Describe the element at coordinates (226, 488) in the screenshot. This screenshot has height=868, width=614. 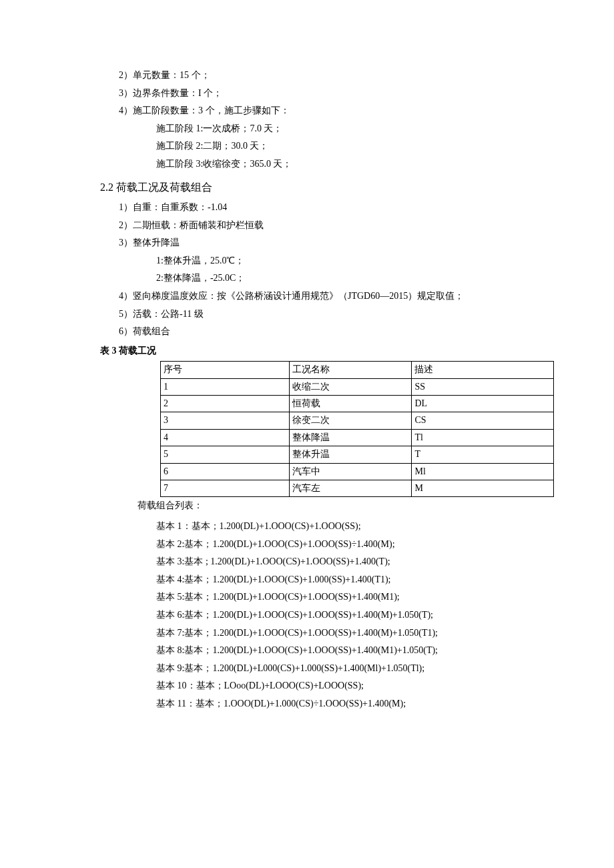
I see `td-seq: 7` at that location.